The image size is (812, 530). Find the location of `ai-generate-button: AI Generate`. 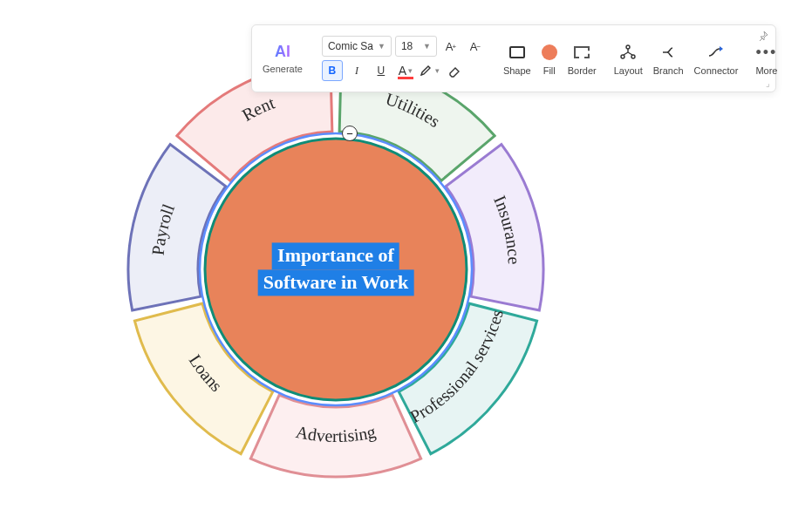

ai-generate-button: AI Generate is located at coordinates (283, 58).